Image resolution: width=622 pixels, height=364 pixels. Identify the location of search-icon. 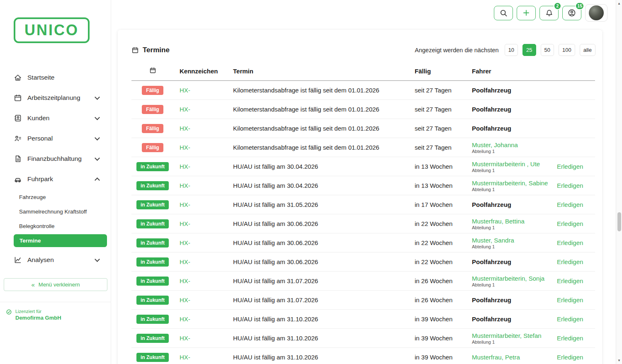
(503, 13).